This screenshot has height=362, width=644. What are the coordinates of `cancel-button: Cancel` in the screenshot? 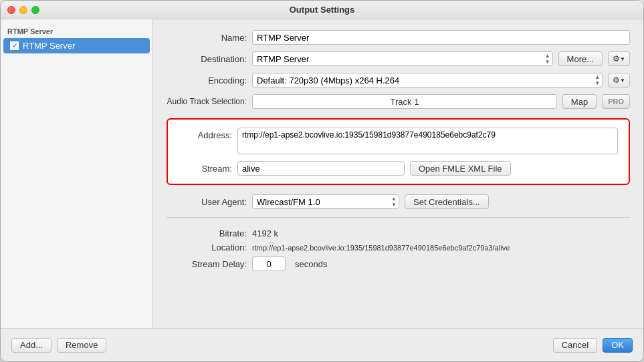 It's located at (575, 345).